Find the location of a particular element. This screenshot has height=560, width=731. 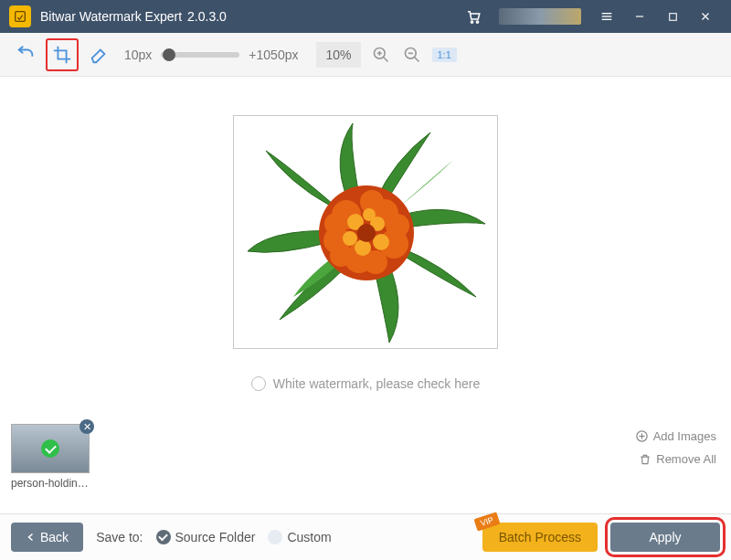

vip-badge: VIP is located at coordinates (486, 521).